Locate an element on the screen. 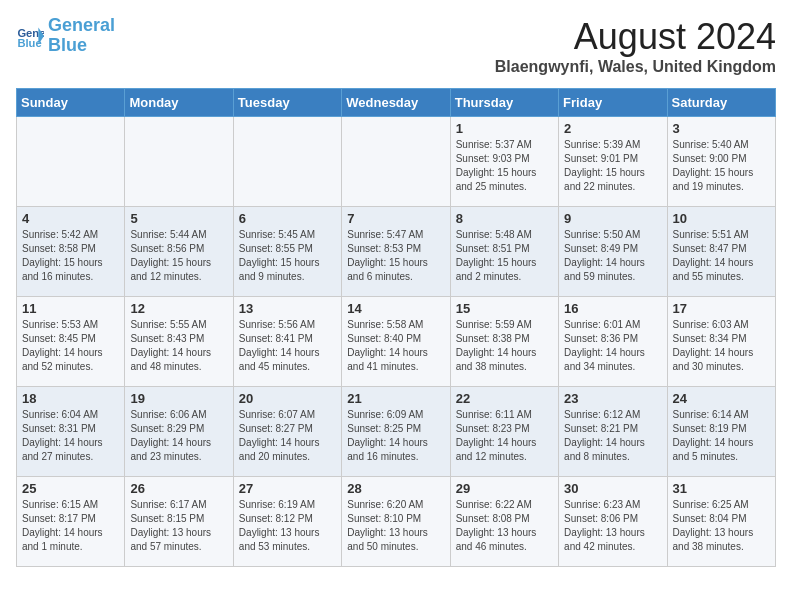 This screenshot has height=612, width=792. day-number: 7 is located at coordinates (396, 218).